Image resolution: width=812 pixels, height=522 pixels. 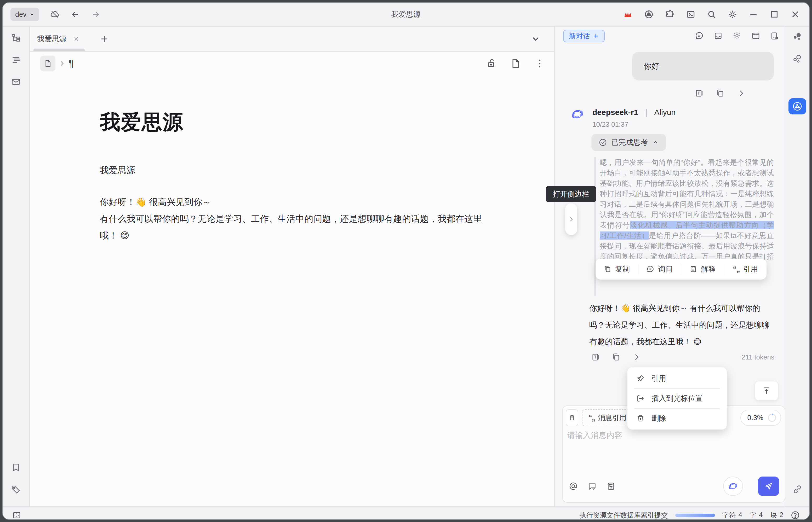 What do you see at coordinates (59, 39) in the screenshot?
I see `tab-doc: 我爱思源` at bounding box center [59, 39].